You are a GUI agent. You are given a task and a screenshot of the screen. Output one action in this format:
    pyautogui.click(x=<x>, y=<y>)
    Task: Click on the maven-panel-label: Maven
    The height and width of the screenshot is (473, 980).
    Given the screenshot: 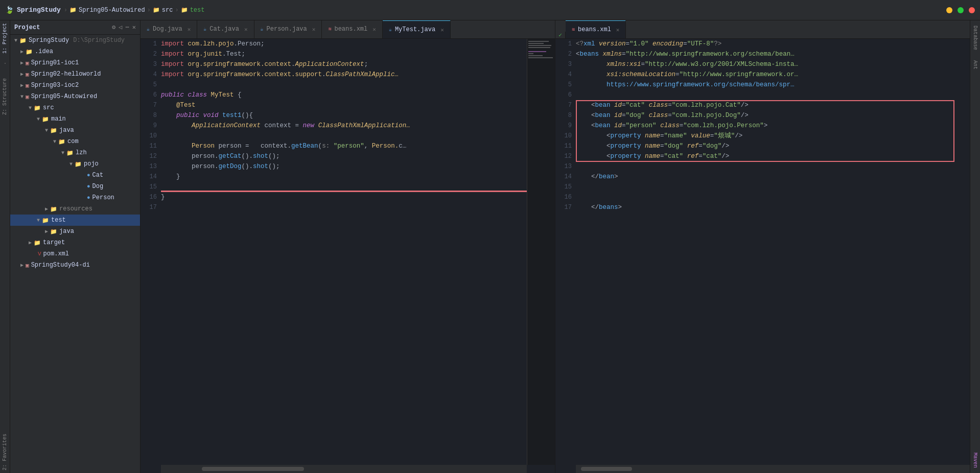 What is the action you would take?
    pyautogui.click(x=975, y=460)
    